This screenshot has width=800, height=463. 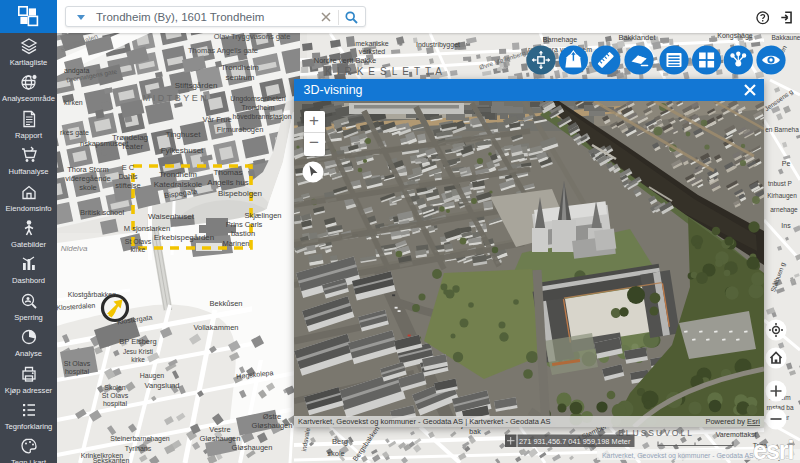 What do you see at coordinates (732, 422) in the screenshot?
I see `svg-text: Powered by Esri` at bounding box center [732, 422].